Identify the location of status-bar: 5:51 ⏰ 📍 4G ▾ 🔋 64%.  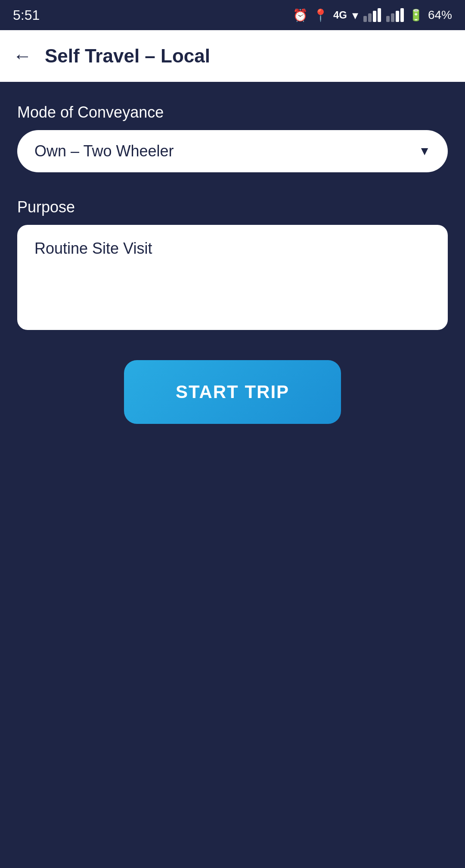
(232, 15).